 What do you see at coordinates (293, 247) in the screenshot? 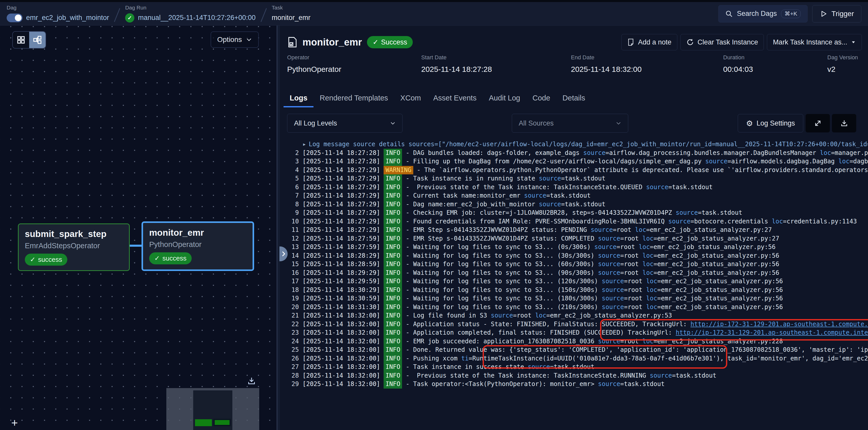
I see `log-line-number: 13` at bounding box center [293, 247].